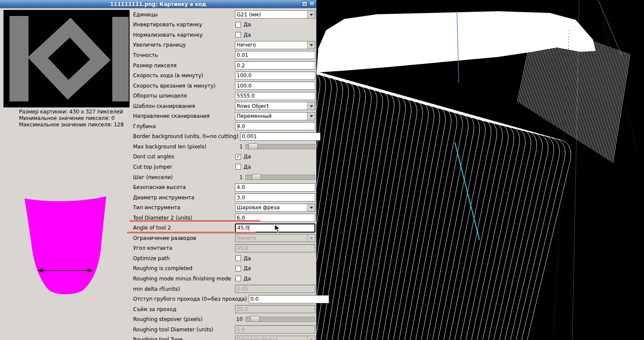 The width and height of the screenshot is (644, 340). Describe the element at coordinates (183, 338) in the screenshot. I see `roughing-tool-type-label: Roughing tool Type` at that location.